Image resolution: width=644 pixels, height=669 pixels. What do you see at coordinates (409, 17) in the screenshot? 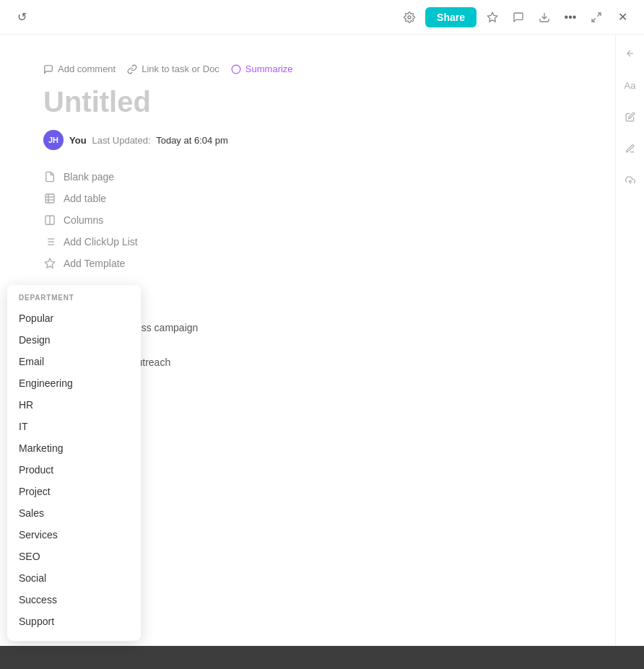
I see `settings-button` at bounding box center [409, 17].